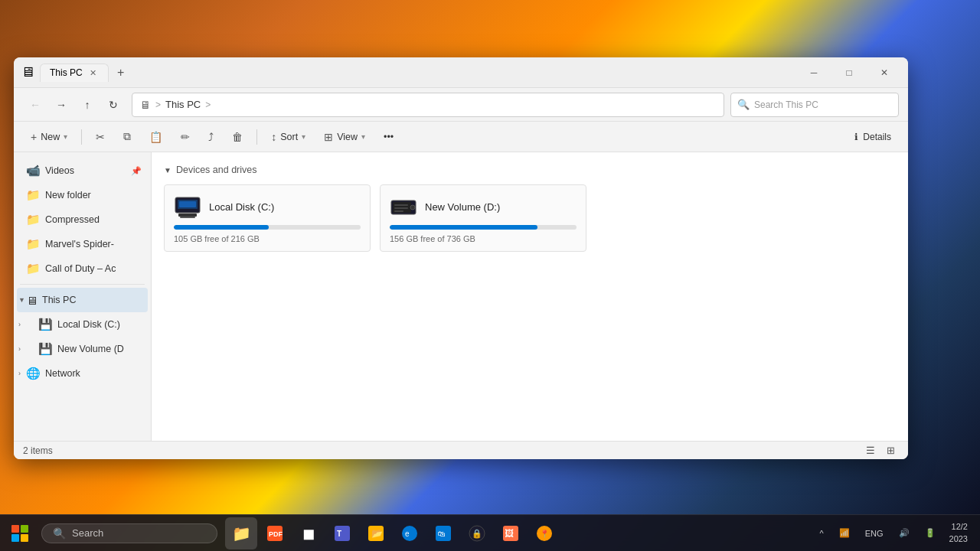 This screenshot has width=980, height=551. What do you see at coordinates (100, 137) in the screenshot?
I see `cut-icon: ✂` at bounding box center [100, 137].